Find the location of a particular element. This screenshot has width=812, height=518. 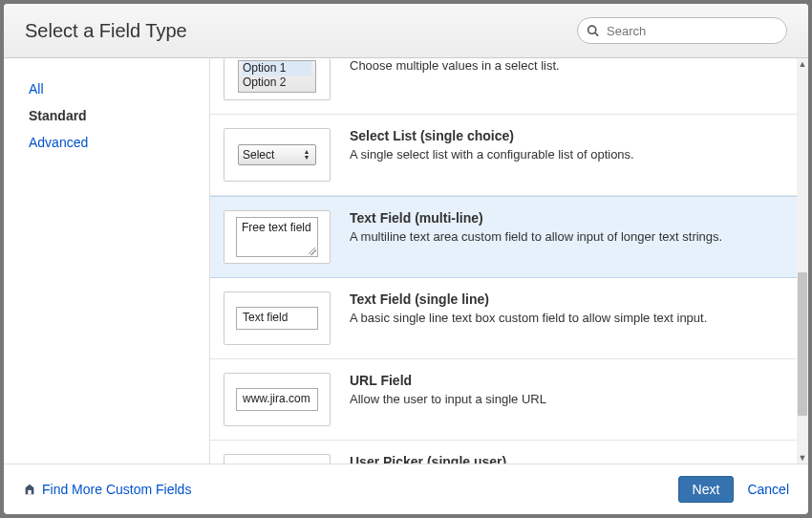

field-info: URL Field Allow the user to input a sing… is located at coordinates (565, 390).